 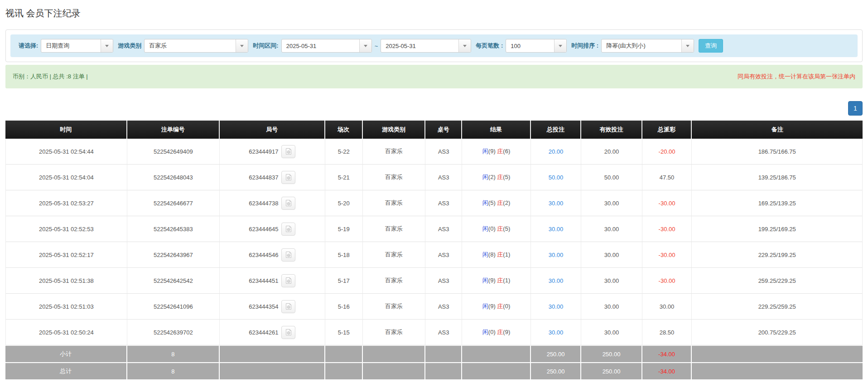 I want to click on filter-panel: 请选择: 日期查询 游戏类别 百家乐 时间区间: 2025-05-31 ~ 20…, so click(x=434, y=46).